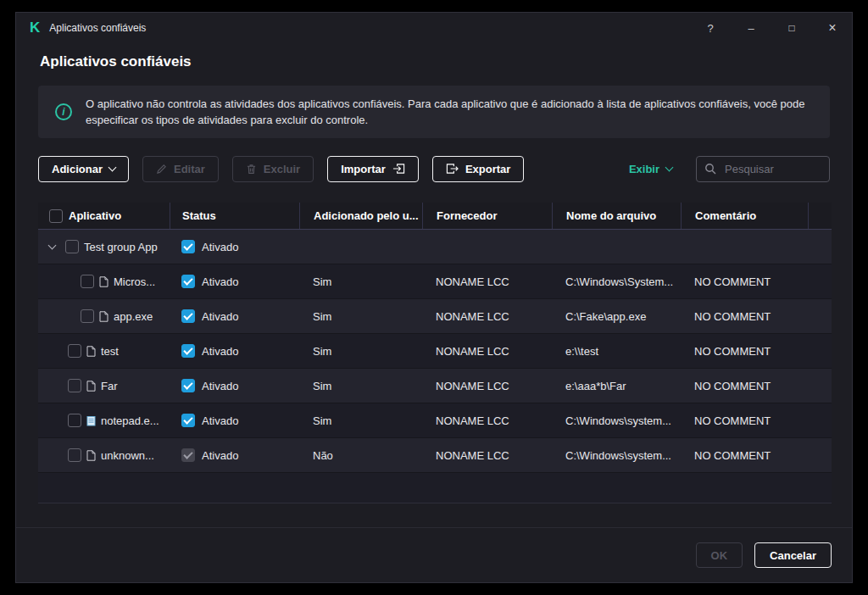  What do you see at coordinates (435, 317) in the screenshot?
I see `table-row: app.exe Ativado Sim NONAME LCC C:\Fake\a…` at bounding box center [435, 317].